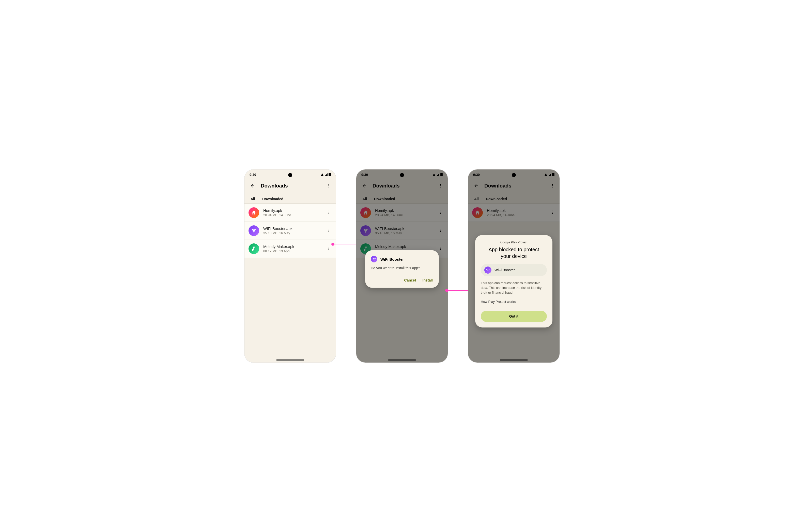 The width and height of the screenshot is (804, 532). I want to click on file-meta: 20.94 MB, 14 June, so click(293, 215).